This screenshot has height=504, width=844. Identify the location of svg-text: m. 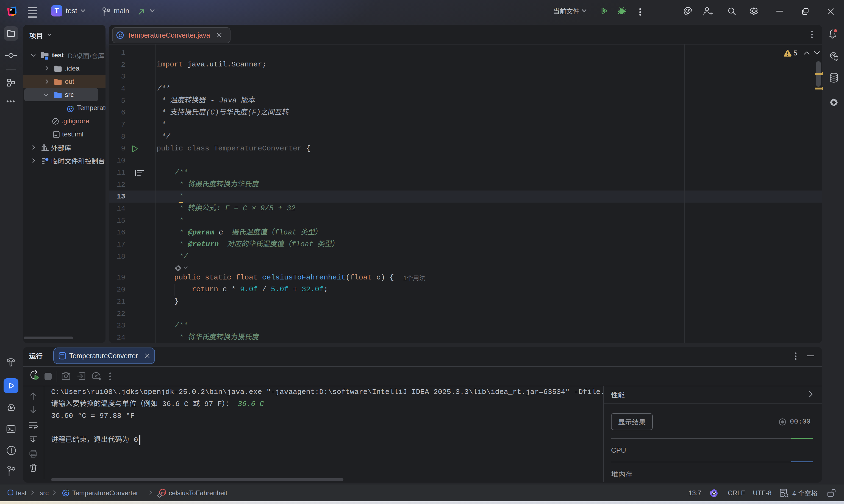
(163, 492).